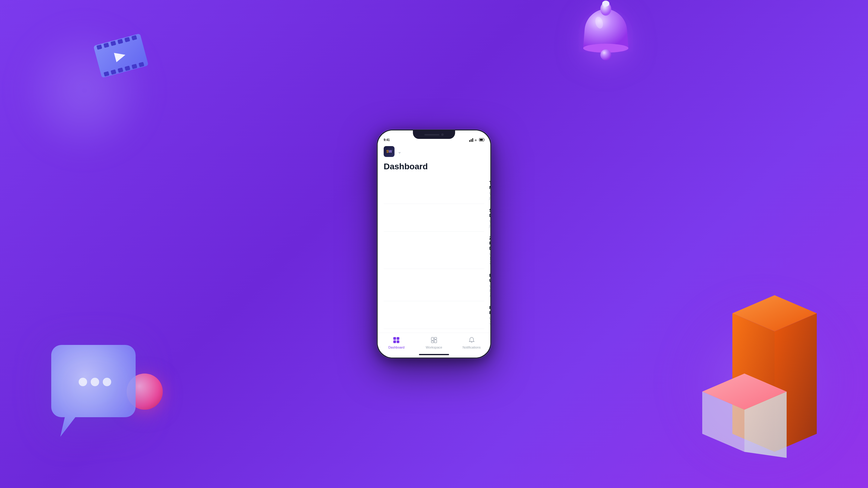  Describe the element at coordinates (434, 190) in the screenshot. I see `deck-item-team-meeting: TeamMeeting 🤝 Team Meeting Updated just …` at that location.